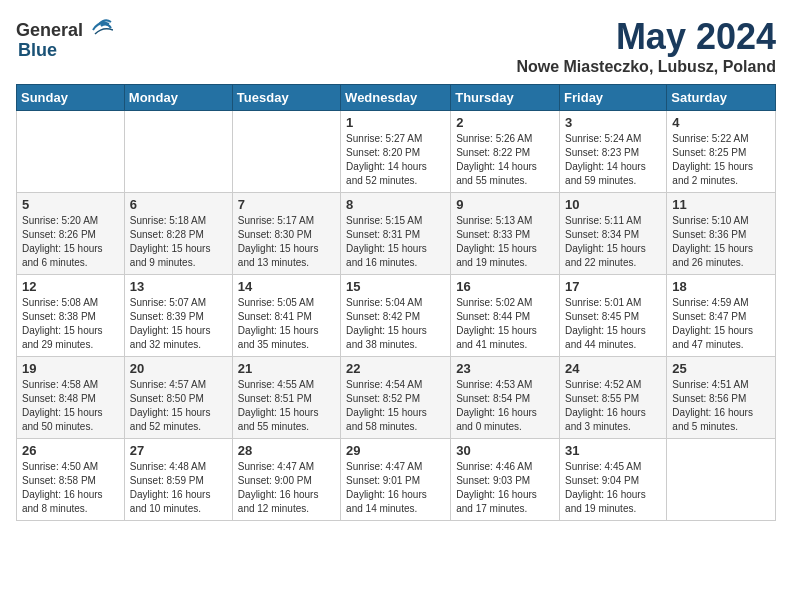 The width and height of the screenshot is (792, 612). I want to click on calendar-cell: 11Sunrise: 5:10 AM Sunset: 8:36 PM Dayli…, so click(722, 234).